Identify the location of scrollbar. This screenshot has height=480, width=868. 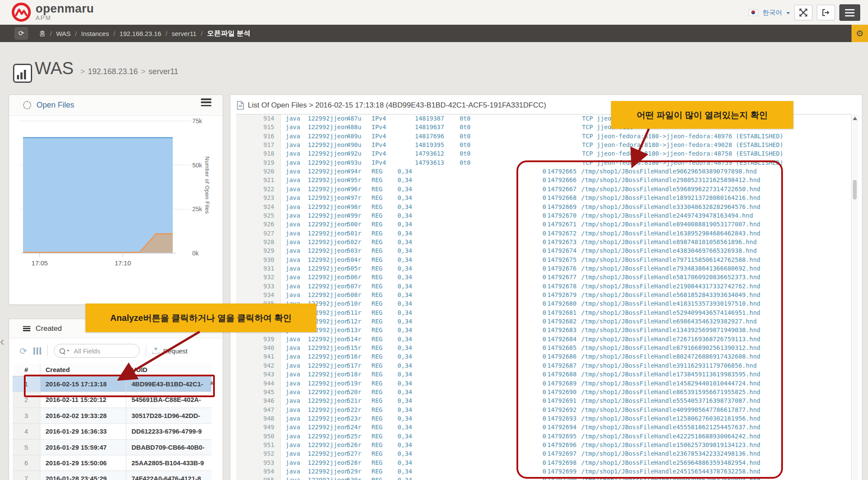
(855, 297).